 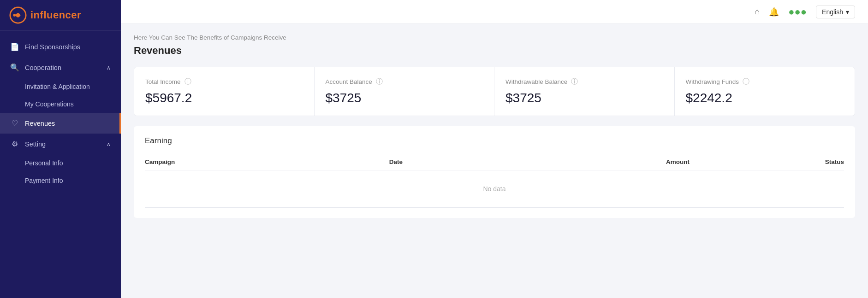 I want to click on total-income-value: $5967.2, so click(x=224, y=98).